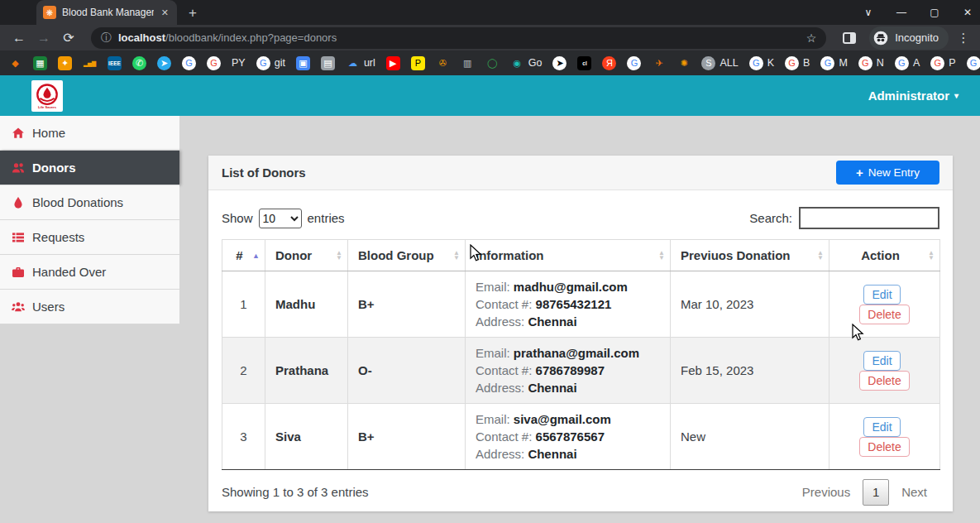 This screenshot has height=523, width=980. What do you see at coordinates (114, 63) in the screenshot?
I see `bookmark-item: IEEE` at bounding box center [114, 63].